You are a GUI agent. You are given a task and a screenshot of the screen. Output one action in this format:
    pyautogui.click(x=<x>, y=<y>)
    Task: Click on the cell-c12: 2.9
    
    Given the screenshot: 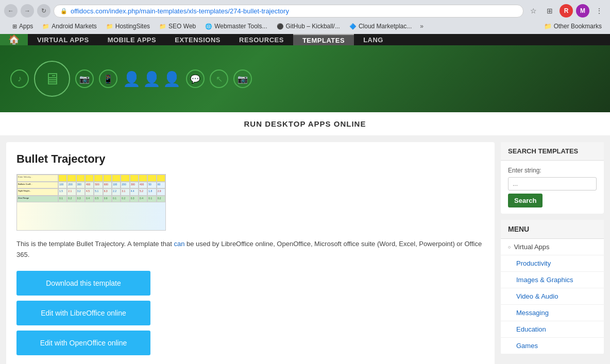 What is the action you would take?
    pyautogui.click(x=161, y=192)
    